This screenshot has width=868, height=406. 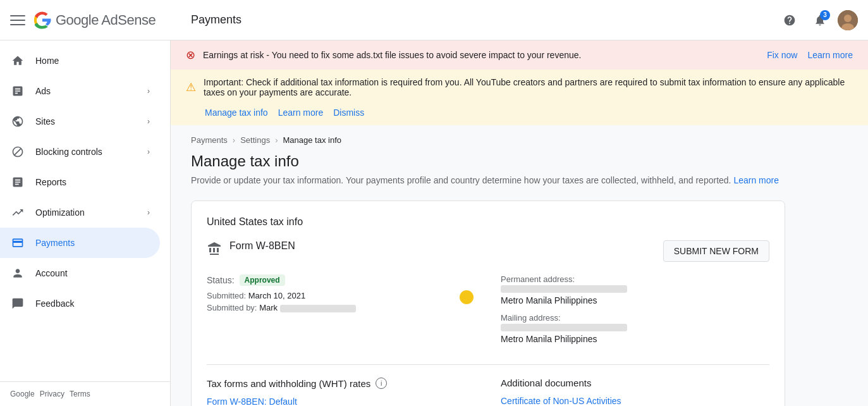 I want to click on sidebar-label-feedback: Feedback, so click(x=54, y=304).